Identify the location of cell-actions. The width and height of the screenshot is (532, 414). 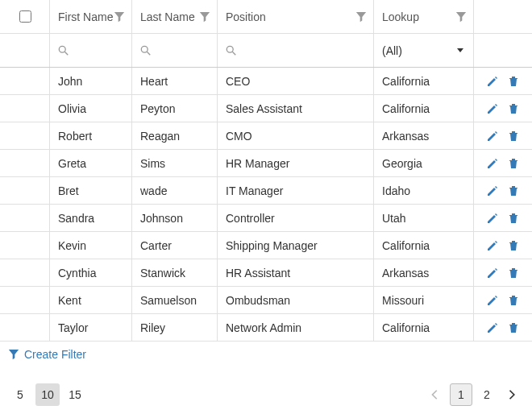
(503, 245).